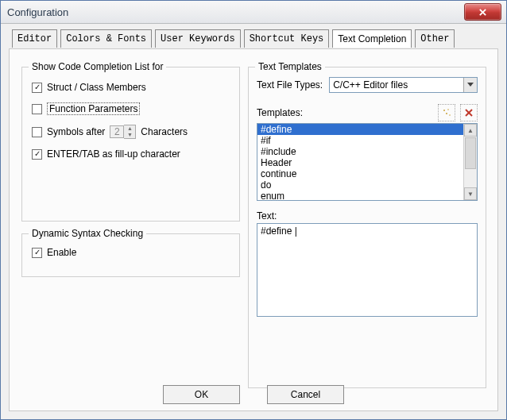 This screenshot has height=420, width=507. What do you see at coordinates (469, 113) in the screenshot?
I see `delete-template-button` at bounding box center [469, 113].